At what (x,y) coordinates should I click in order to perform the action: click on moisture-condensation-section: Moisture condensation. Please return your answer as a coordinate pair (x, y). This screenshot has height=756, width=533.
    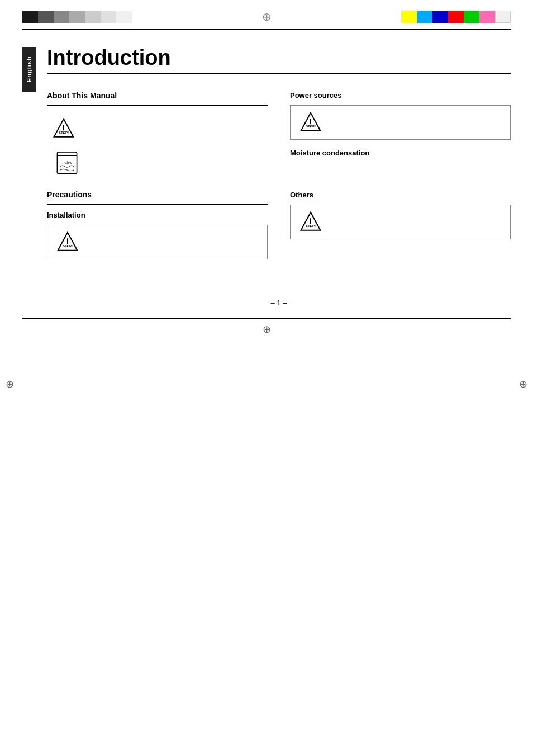
    Looking at the image, I should click on (400, 153).